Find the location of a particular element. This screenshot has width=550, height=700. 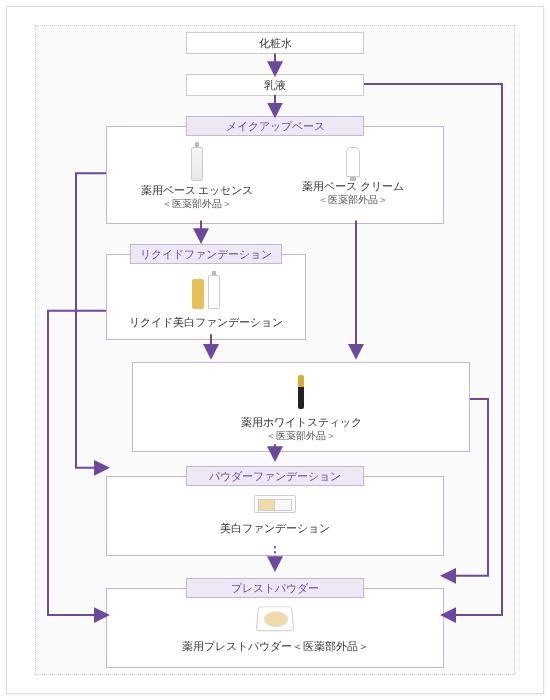

makeup-base-header: メイクアップベース is located at coordinates (275, 126).